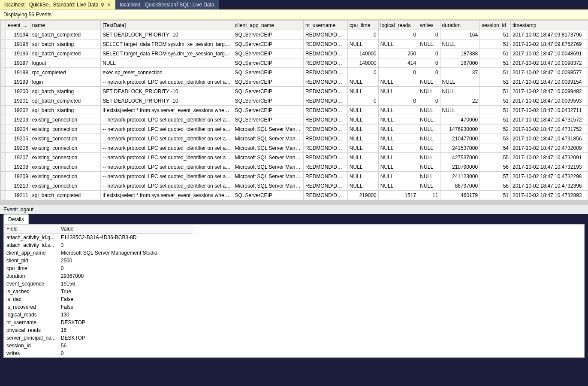 The image size is (588, 386). What do you see at coordinates (295, 129) in the screenshot?
I see `table-row: 19204existing_connection-- network proto…` at bounding box center [295, 129].